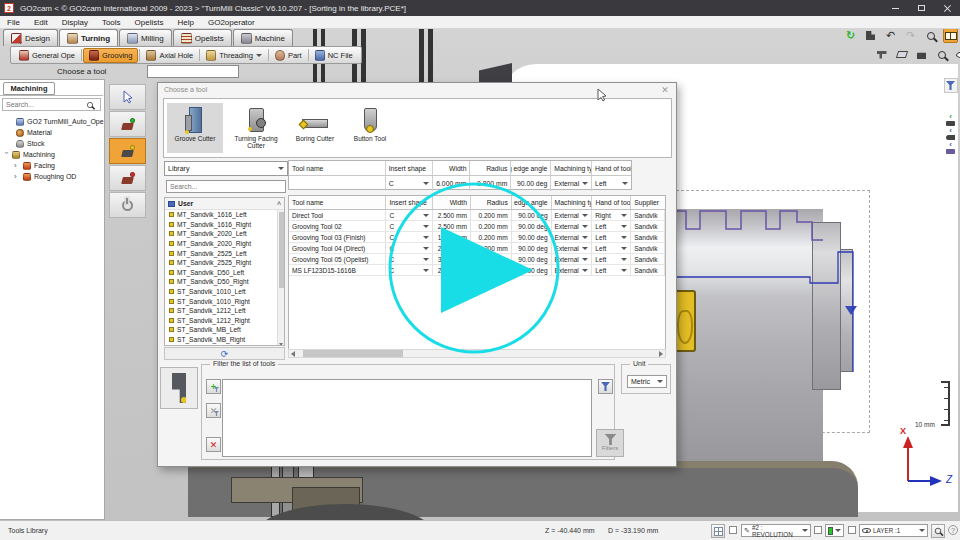  What do you see at coordinates (834, 530) in the screenshot?
I see `color-combo` at bounding box center [834, 530].